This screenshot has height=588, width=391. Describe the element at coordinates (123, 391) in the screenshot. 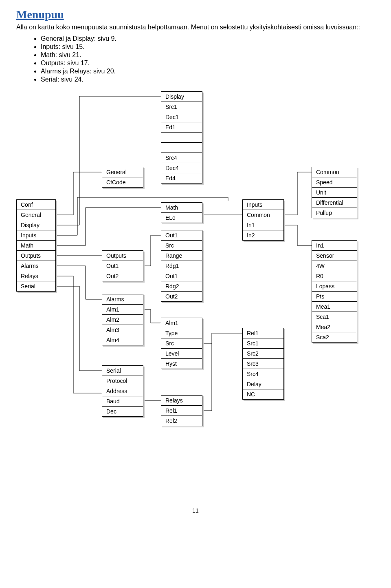

I see `box-item: Address` at that location.